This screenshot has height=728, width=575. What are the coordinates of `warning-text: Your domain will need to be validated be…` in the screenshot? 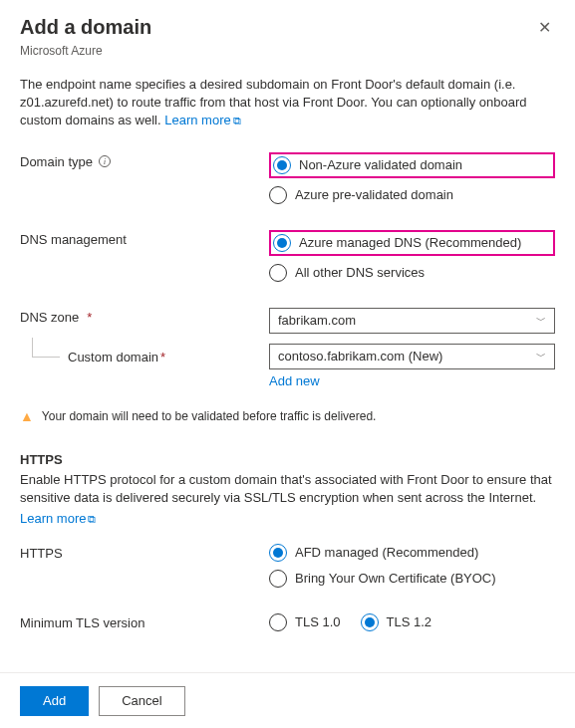 It's located at (209, 416).